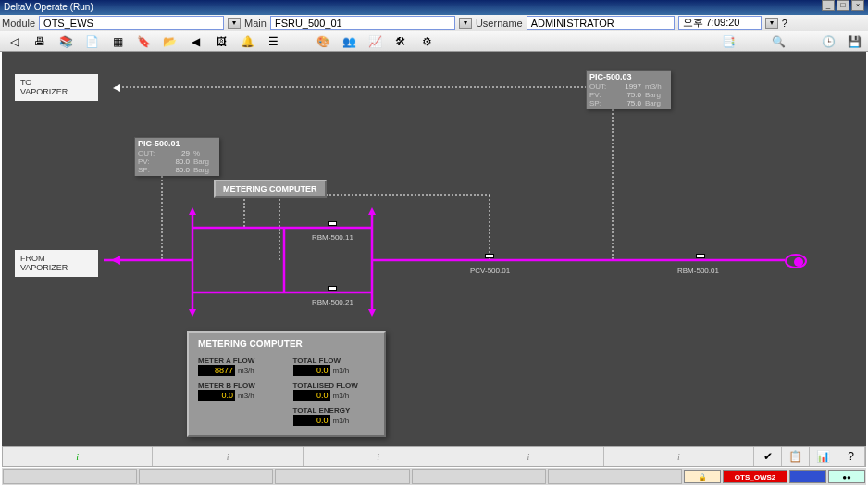 The width and height of the screenshot is (868, 487). I want to click on module-dropdown: ▾, so click(234, 23).